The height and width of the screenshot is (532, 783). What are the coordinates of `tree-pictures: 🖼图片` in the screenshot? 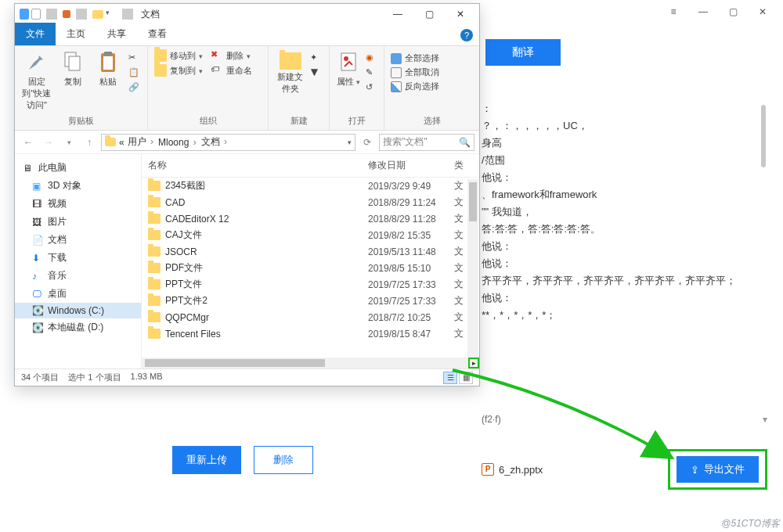 It's located at (78, 222).